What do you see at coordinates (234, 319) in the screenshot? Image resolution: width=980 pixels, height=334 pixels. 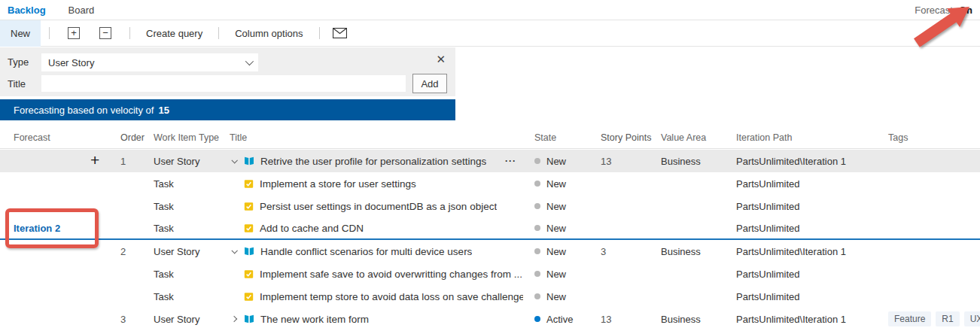 I see `chevron-right-icon` at bounding box center [234, 319].